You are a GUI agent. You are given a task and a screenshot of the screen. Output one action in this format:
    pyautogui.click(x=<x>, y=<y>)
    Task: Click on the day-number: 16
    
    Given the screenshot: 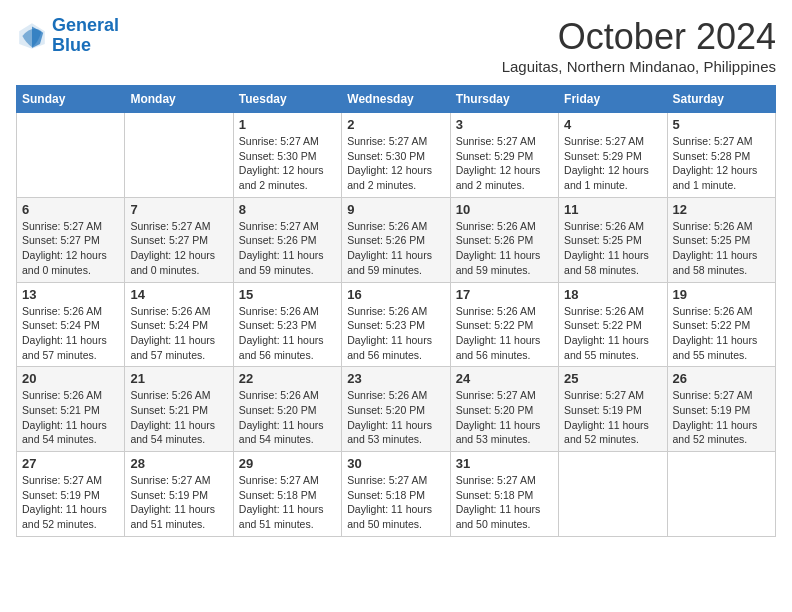 What is the action you would take?
    pyautogui.click(x=396, y=294)
    